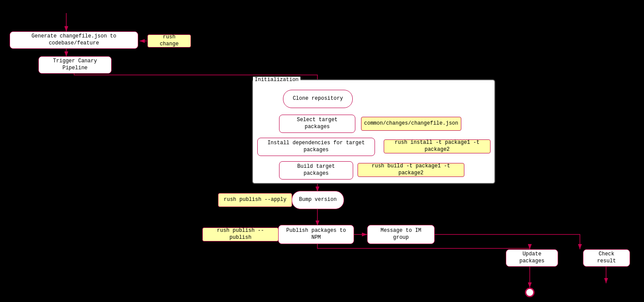 This screenshot has width=644, height=302. Describe the element at coordinates (74, 40) in the screenshot. I see `generate-changefile-node: Generate changefile.json to codebase/fea…` at that location.